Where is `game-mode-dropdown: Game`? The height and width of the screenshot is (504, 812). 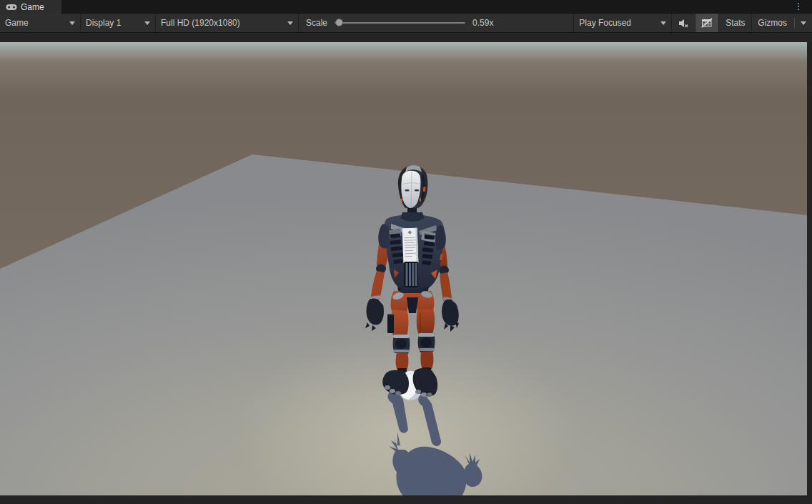
game-mode-dropdown: Game is located at coordinates (40, 23).